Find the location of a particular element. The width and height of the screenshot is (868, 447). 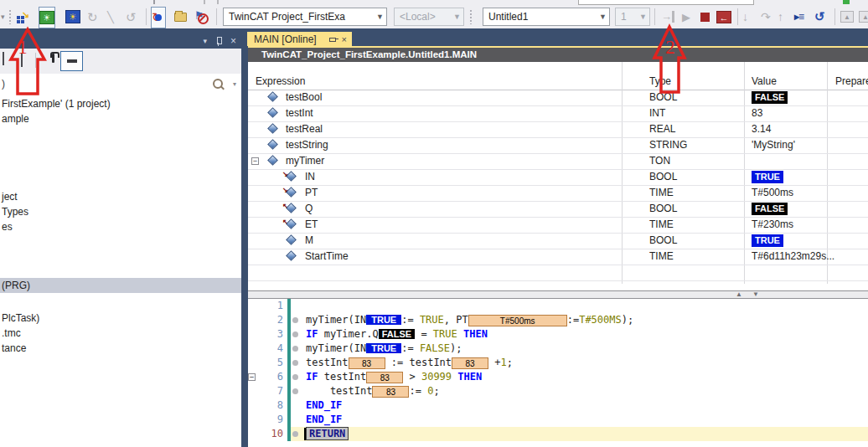

code-line: 7 testInt83:= 0; is located at coordinates (558, 392).